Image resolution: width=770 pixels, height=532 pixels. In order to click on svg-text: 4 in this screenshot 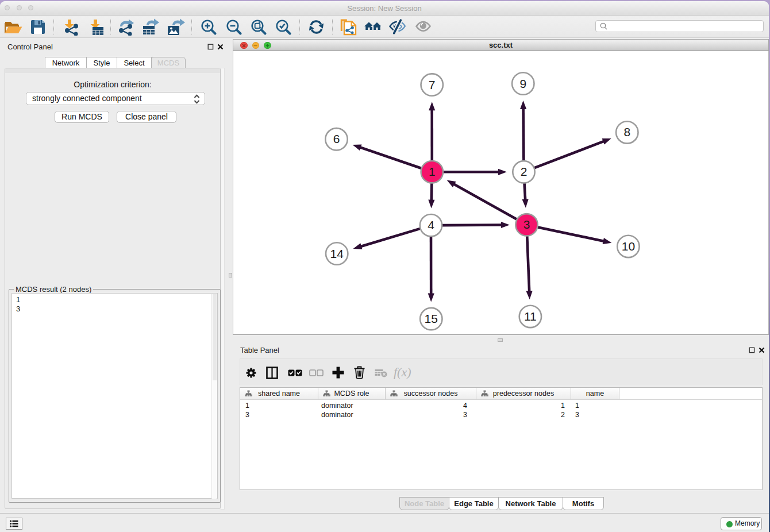, I will do `click(431, 225)`.